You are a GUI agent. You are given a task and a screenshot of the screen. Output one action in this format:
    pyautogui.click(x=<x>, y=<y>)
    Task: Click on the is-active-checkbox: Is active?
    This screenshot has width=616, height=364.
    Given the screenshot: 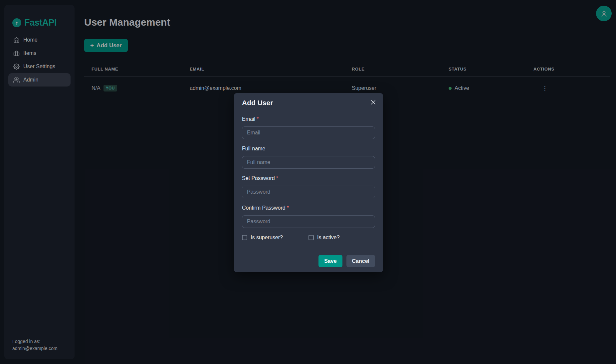 What is the action you would take?
    pyautogui.click(x=342, y=238)
    